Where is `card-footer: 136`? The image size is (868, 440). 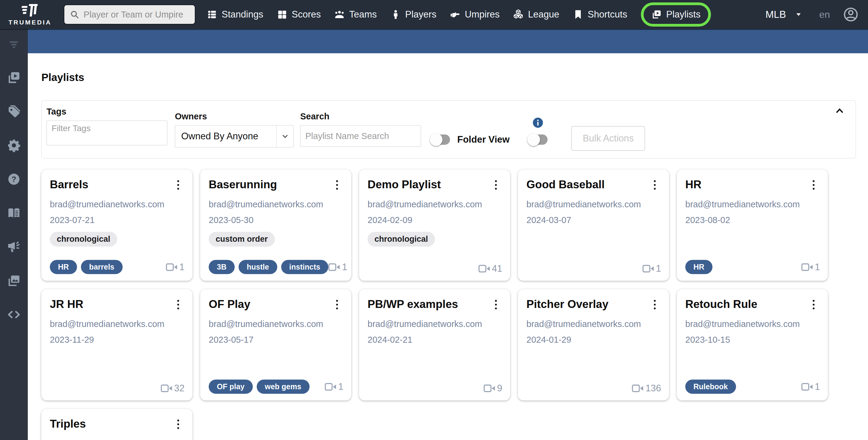 card-footer: 136 is located at coordinates (594, 388).